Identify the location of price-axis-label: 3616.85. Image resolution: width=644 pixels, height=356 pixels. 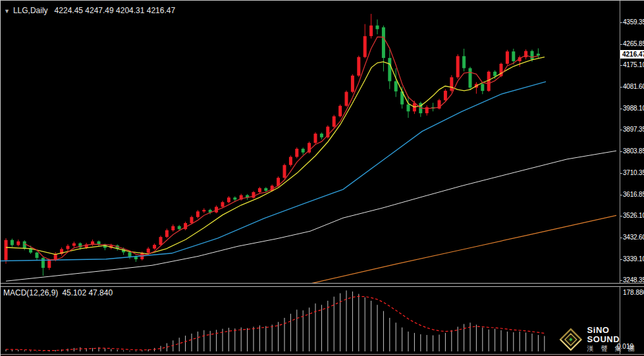
(633, 195).